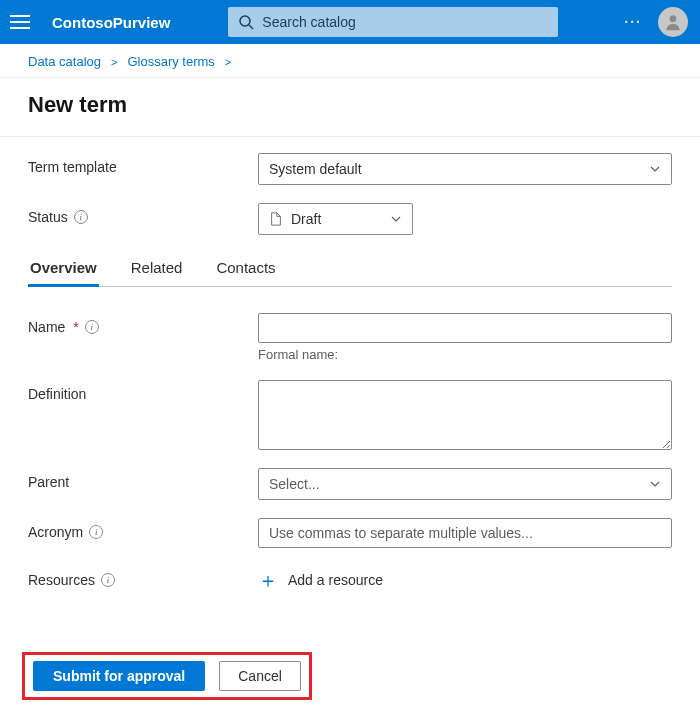 This screenshot has width=700, height=714. I want to click on cancel-button: Cancel, so click(260, 676).